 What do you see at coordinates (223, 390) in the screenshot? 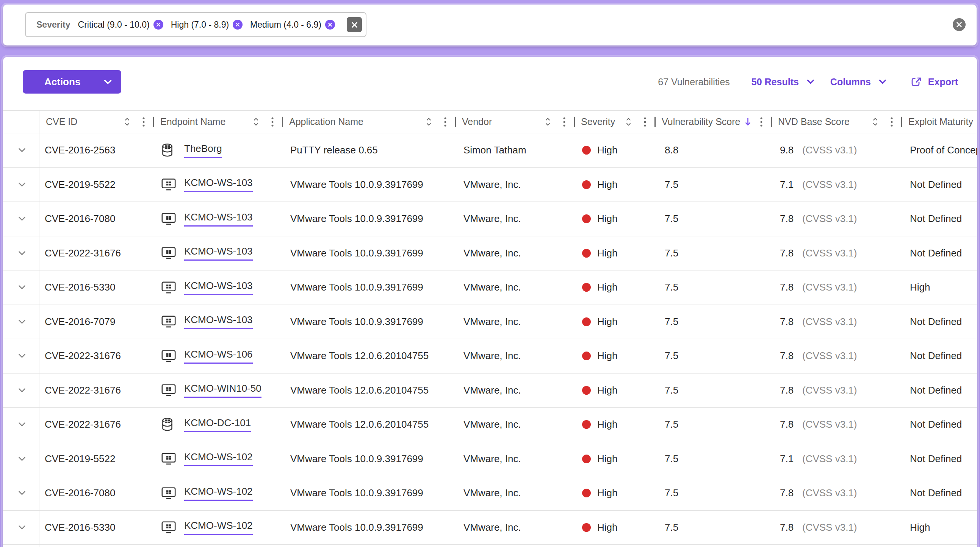
I see `endpoint-link: KCMO-WIN10-50` at bounding box center [223, 390].